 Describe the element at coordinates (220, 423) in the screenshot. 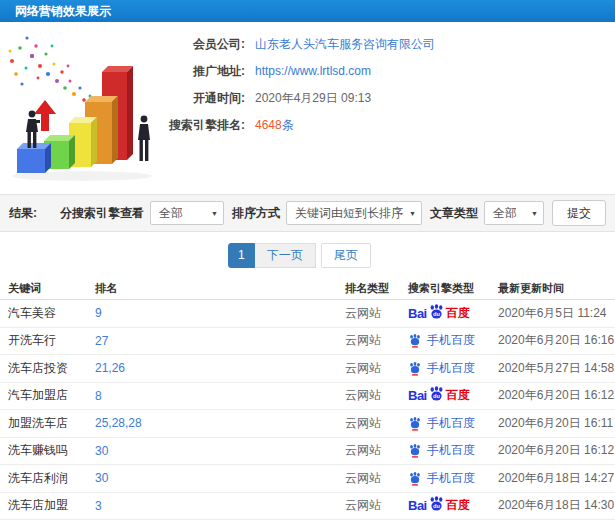

I see `rank-cell: 25,28,28` at that location.